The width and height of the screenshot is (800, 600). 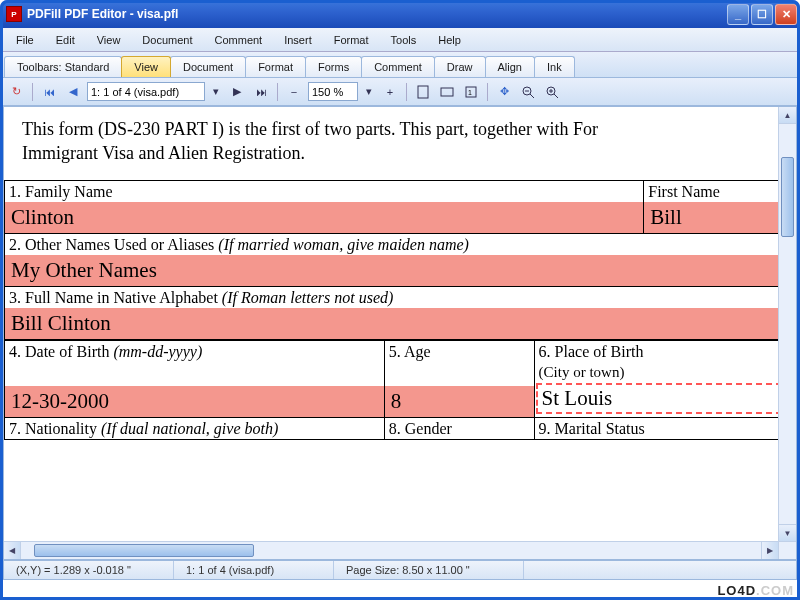 What do you see at coordinates (73, 92) in the screenshot?
I see `prev-page-icon: ◀` at bounding box center [73, 92].